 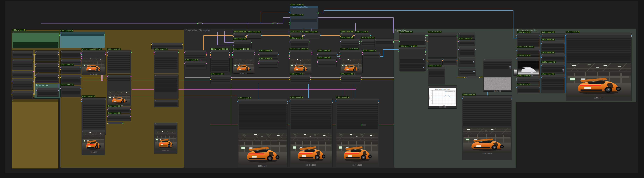 What do you see at coordinates (312, 53) in the screenshot?
I see `cs-sampler-b-output-magenta-port` at bounding box center [312, 53].